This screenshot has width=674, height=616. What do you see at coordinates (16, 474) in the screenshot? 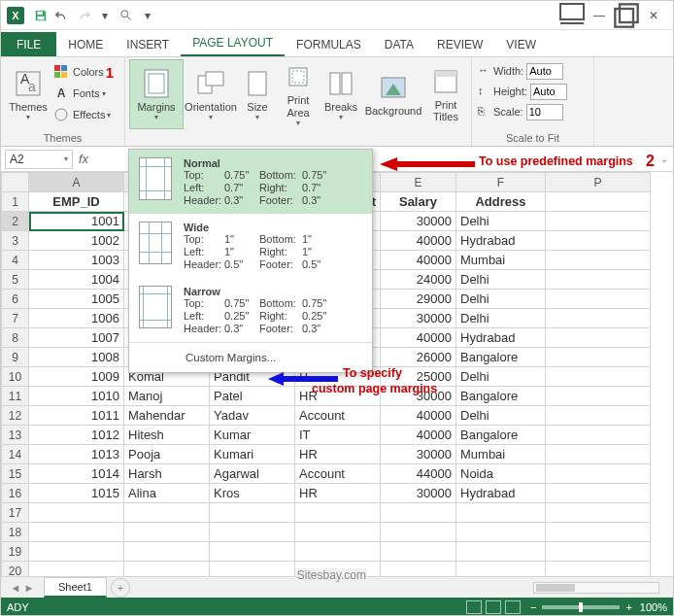
I see `row-header: 15` at bounding box center [16, 474].